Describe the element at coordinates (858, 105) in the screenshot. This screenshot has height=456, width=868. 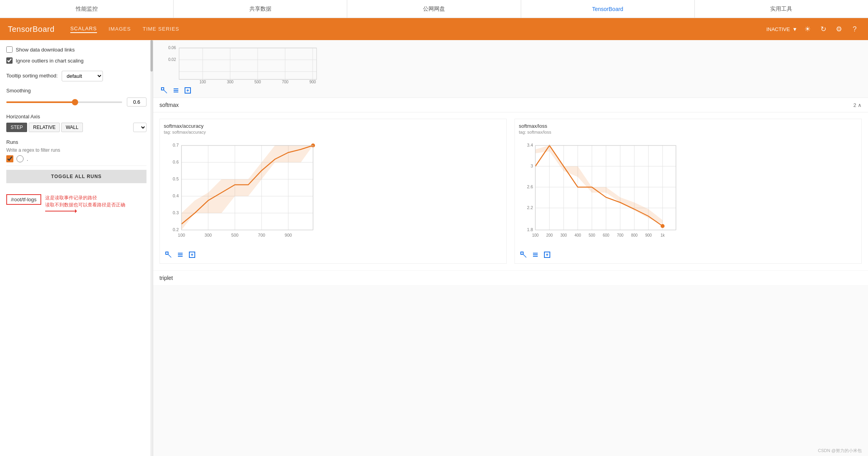
I see `softmax-collapse: 2 ∧` at that location.